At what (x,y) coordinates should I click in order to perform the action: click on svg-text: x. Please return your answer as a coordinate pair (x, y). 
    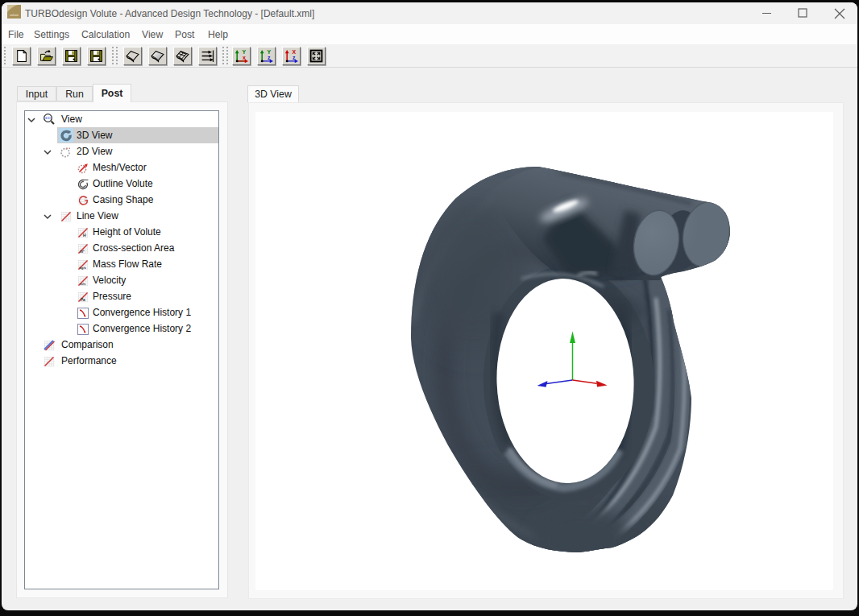
    Looking at the image, I should click on (244, 56).